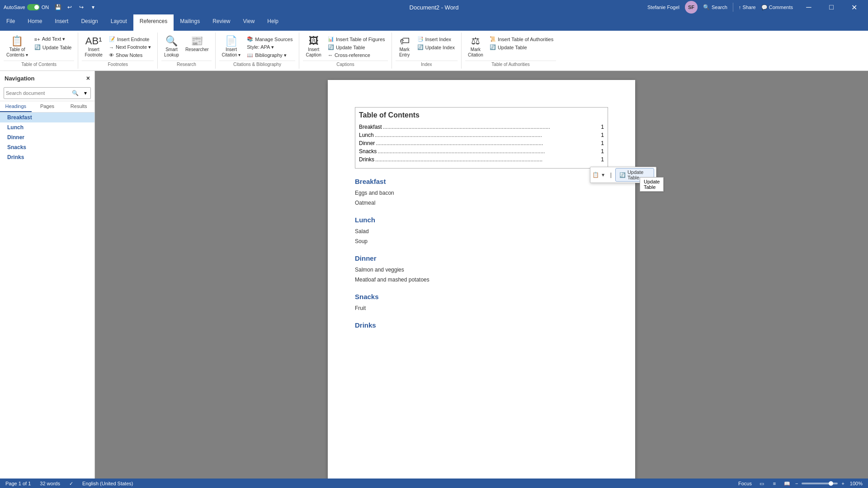  Describe the element at coordinates (511, 64) in the screenshot. I see `authorities-group-label: Table of Authorities` at that location.